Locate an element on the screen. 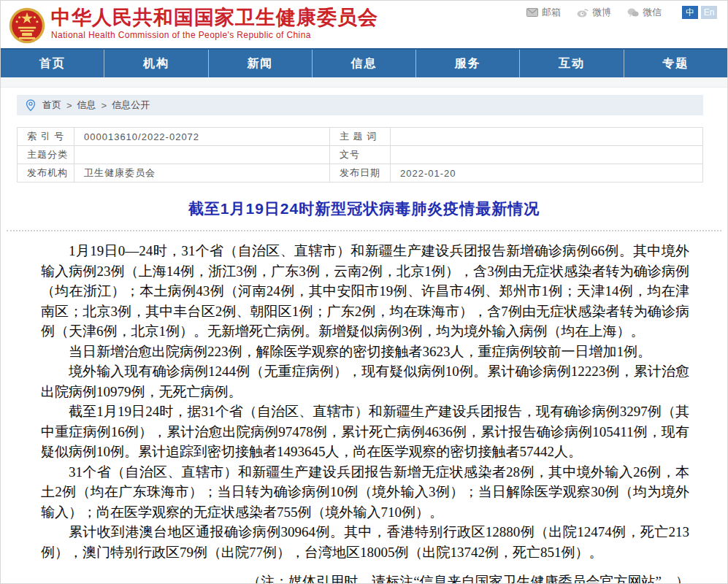 The image size is (728, 584). citation-note: （注：媒体引用时，请标注“信息来自国家卫生健康委员会官方网站”。） is located at coordinates (365, 578).